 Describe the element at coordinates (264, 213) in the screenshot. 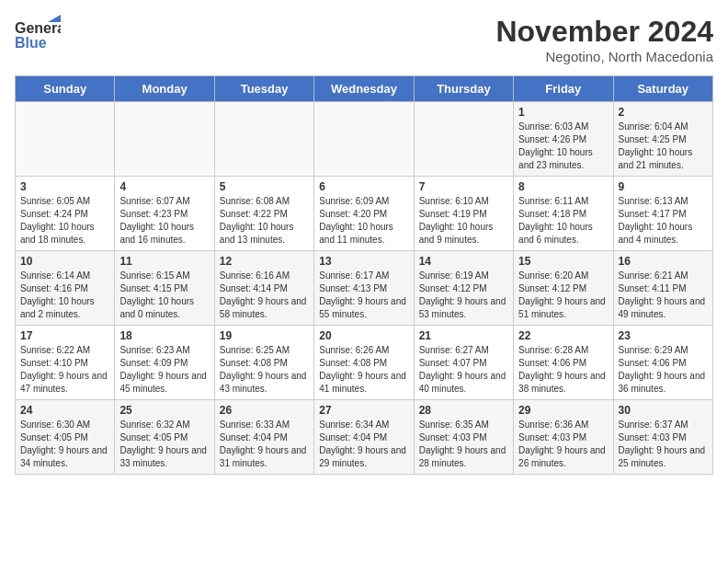

I see `calendar-cell: 5Sunrise: 6:08 AM Sunset: 4:22 PM Daylig…` at that location.